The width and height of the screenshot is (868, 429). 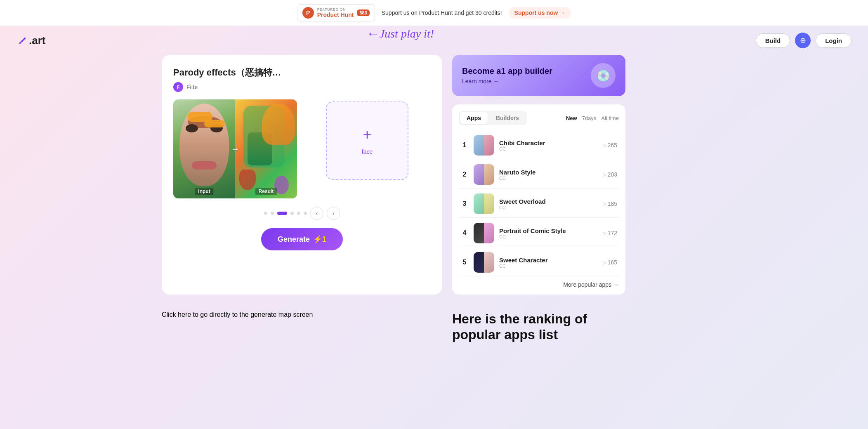 I want to click on time-tab-new: New, so click(x=572, y=118).